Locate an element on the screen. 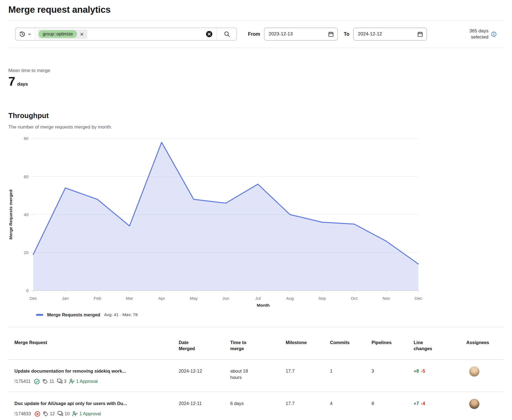  status-success-icon is located at coordinates (37, 381).